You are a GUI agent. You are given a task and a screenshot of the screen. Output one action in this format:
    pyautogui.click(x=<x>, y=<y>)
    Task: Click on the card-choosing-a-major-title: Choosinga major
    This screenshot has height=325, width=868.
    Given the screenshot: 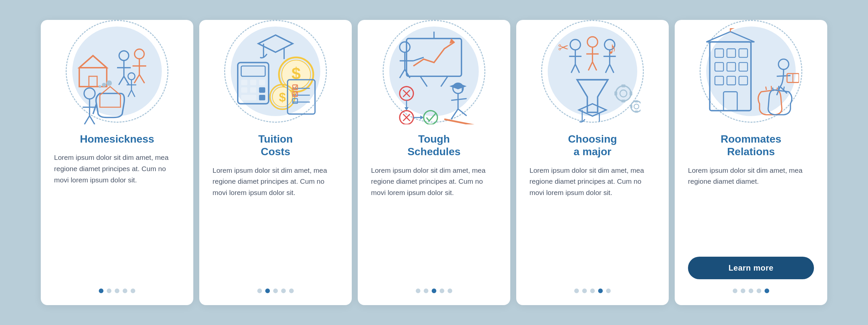 What is the action you would take?
    pyautogui.click(x=592, y=145)
    